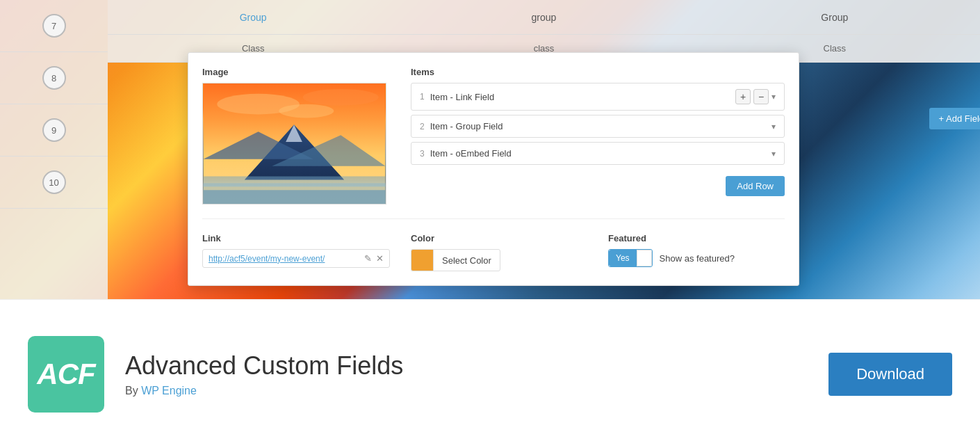  I want to click on top-bar-group-2: Group, so click(835, 17).